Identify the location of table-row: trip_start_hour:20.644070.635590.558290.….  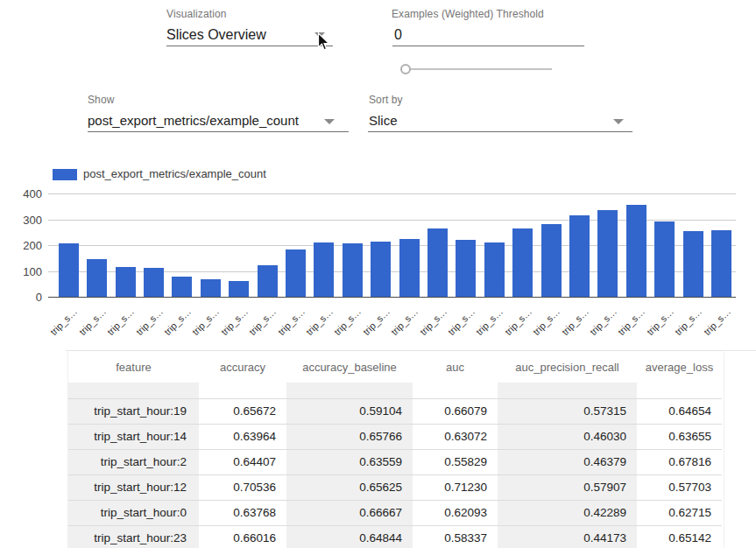
(395, 462).